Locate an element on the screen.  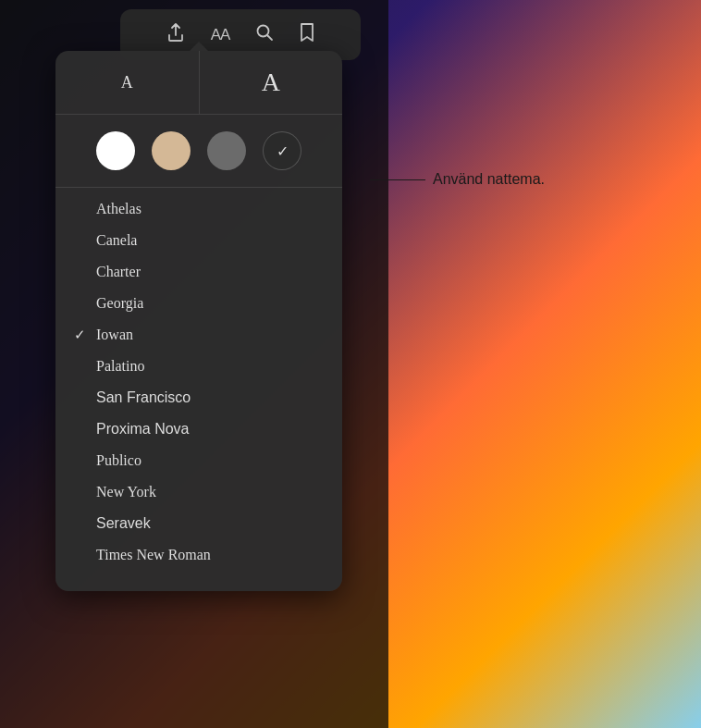
font-item-new-york: New York is located at coordinates (199, 492).